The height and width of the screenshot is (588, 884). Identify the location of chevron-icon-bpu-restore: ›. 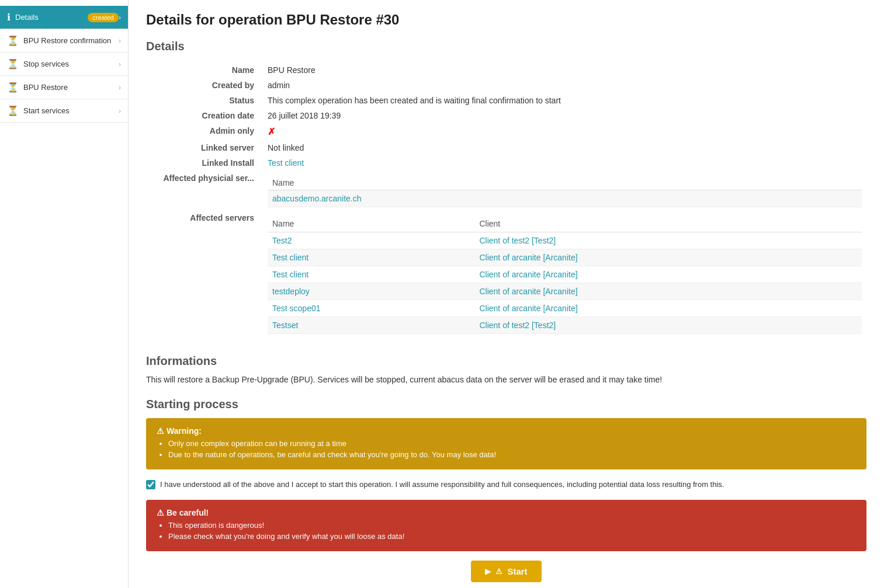
(120, 88).